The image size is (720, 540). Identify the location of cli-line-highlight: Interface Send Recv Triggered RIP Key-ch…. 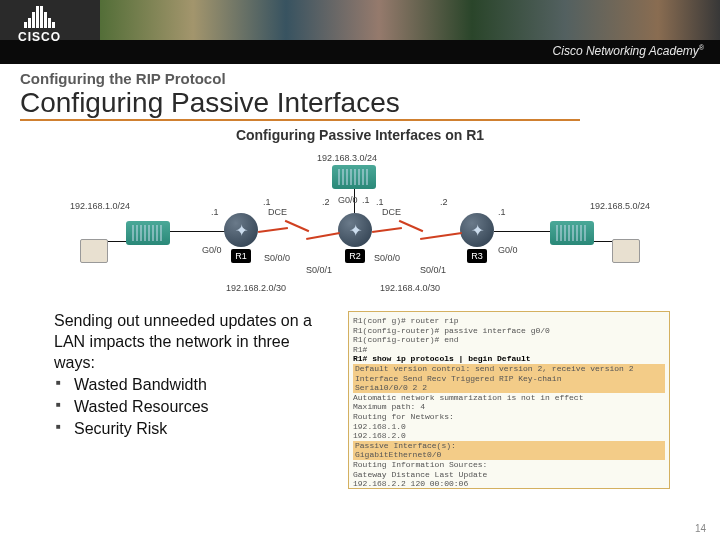
(509, 379).